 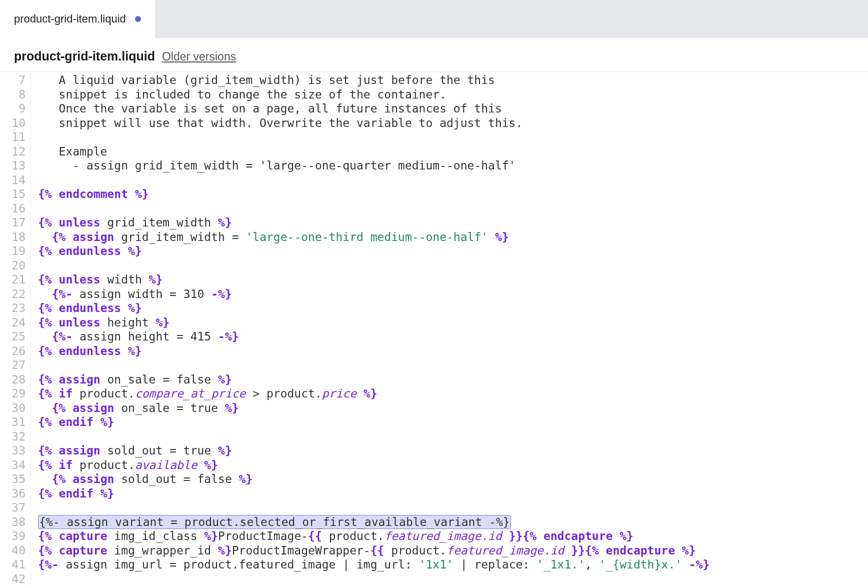 What do you see at coordinates (374, 166) in the screenshot?
I see `code-line: - assign grid_item_width = 'large--one-q…` at bounding box center [374, 166].